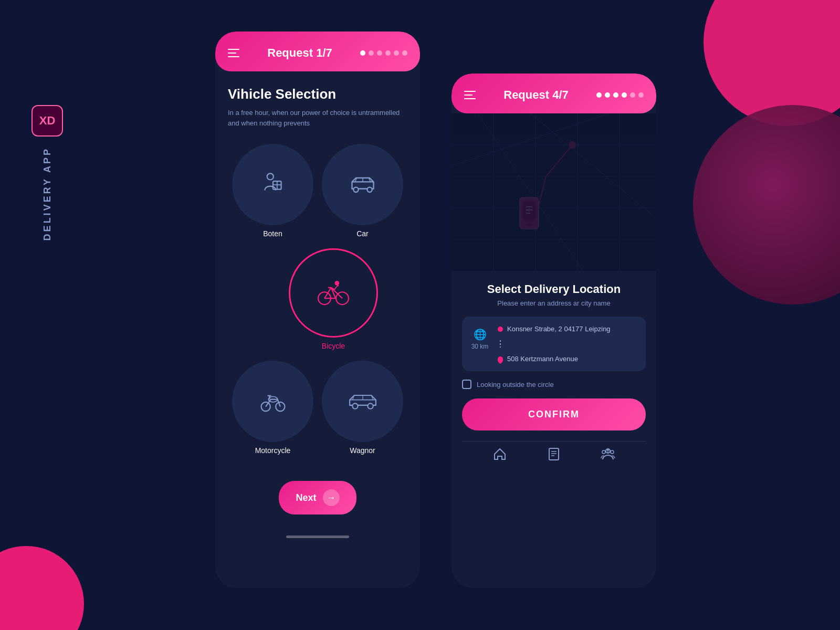  What do you see at coordinates (500, 359) in the screenshot?
I see `destination-dot` at bounding box center [500, 359].